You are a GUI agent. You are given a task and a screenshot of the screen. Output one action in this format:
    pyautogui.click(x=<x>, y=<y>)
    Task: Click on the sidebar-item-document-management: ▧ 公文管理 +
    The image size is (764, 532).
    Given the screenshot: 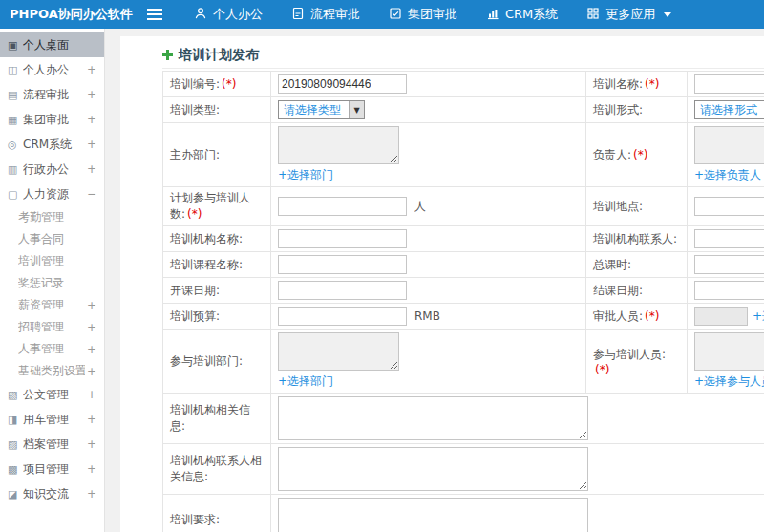 What is the action you would take?
    pyautogui.click(x=52, y=394)
    